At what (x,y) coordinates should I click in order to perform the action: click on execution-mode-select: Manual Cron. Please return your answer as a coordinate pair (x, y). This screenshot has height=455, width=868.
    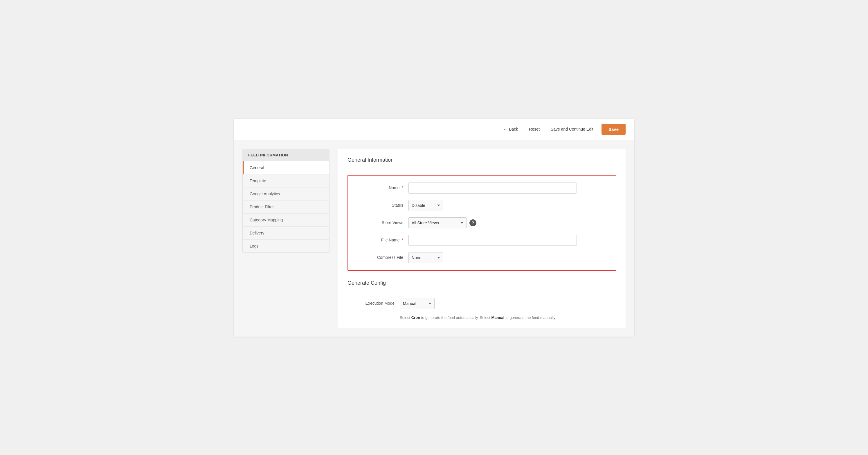
    Looking at the image, I should click on (417, 304).